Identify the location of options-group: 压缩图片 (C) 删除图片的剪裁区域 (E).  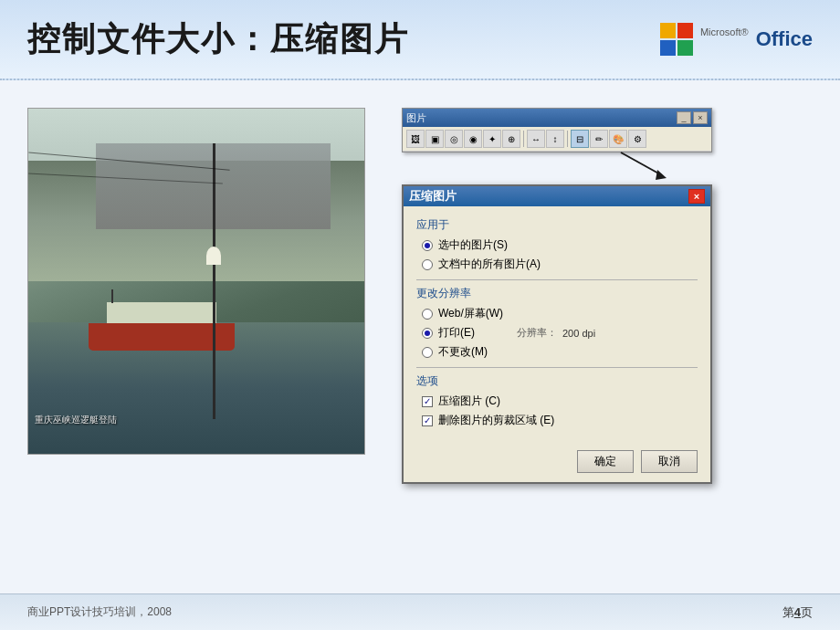
(557, 411).